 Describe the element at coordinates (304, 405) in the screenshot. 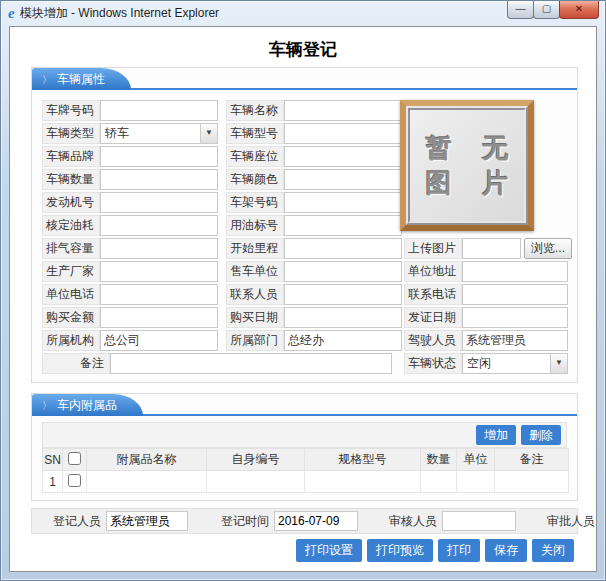

I see `accessories-header: 〉车内附属品` at that location.